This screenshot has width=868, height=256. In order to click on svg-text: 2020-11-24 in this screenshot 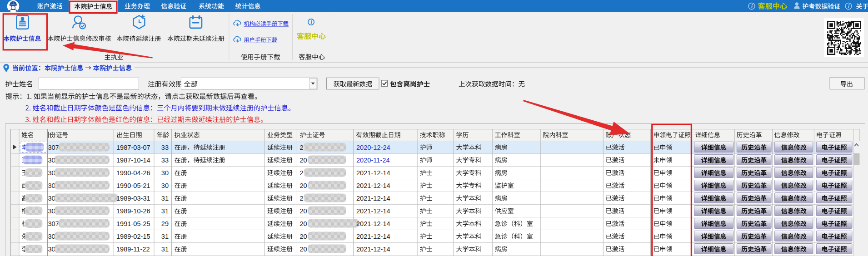, I will do `click(373, 160)`.